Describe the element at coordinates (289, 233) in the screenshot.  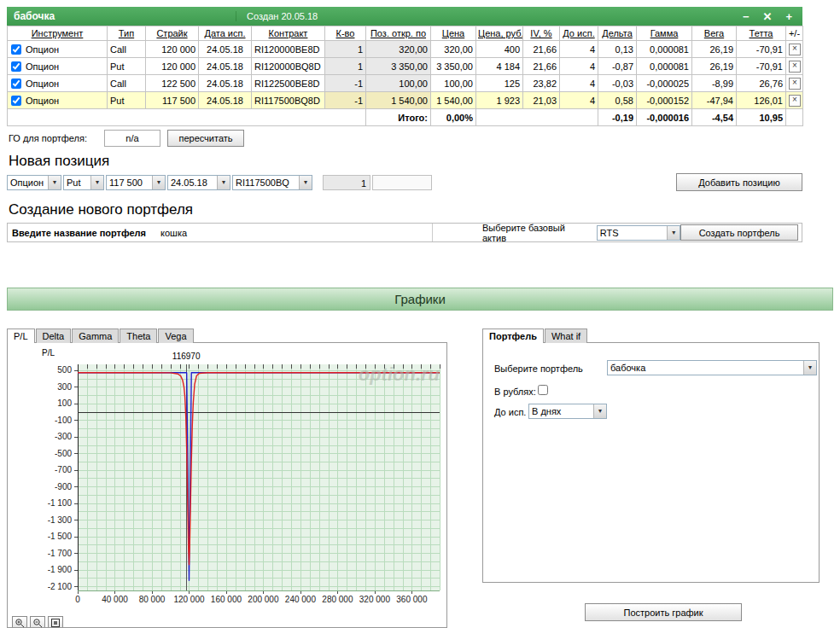
I see `portfolio-name-input` at that location.